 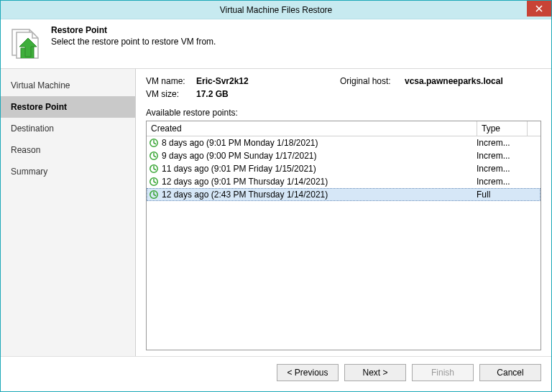 I want to click on column-header-spacer, so click(x=534, y=129).